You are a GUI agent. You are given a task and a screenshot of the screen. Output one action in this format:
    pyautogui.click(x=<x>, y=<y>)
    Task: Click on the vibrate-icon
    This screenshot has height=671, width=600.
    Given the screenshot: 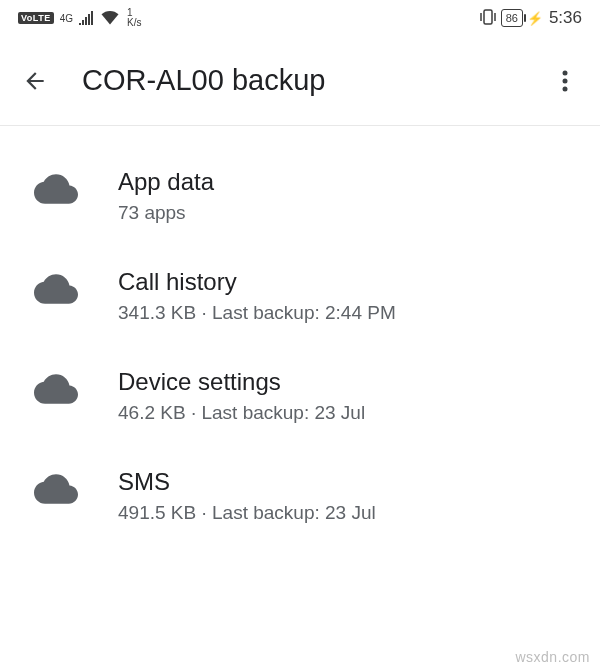 What is the action you would take?
    pyautogui.click(x=488, y=18)
    